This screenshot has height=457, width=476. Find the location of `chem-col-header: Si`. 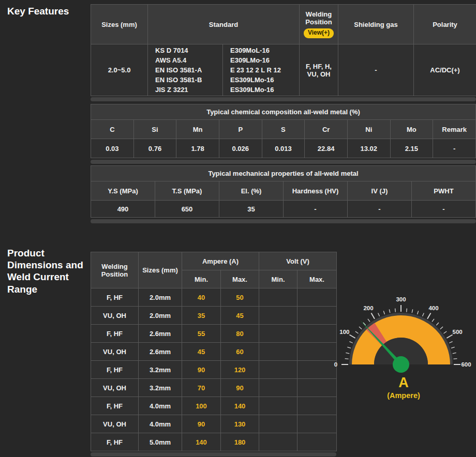

chem-col-header: Si is located at coordinates (155, 129).